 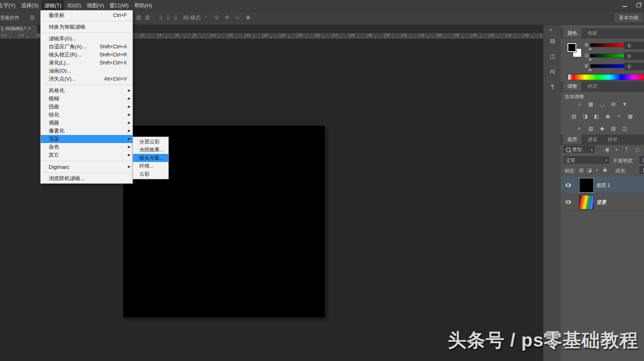 I want to click on panel-icon-3d: ◫, so click(x=553, y=55).